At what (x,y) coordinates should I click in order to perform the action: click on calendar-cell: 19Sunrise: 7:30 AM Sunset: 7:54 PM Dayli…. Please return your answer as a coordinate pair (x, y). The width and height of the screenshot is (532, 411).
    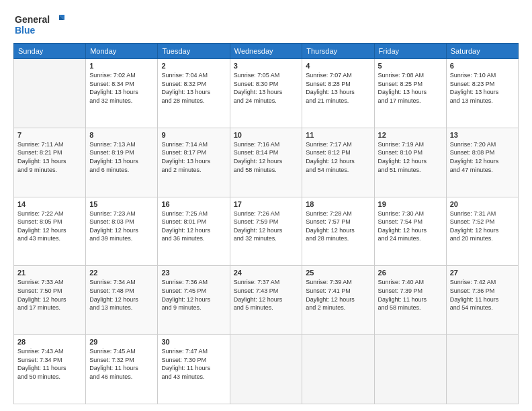
    Looking at the image, I should click on (410, 231).